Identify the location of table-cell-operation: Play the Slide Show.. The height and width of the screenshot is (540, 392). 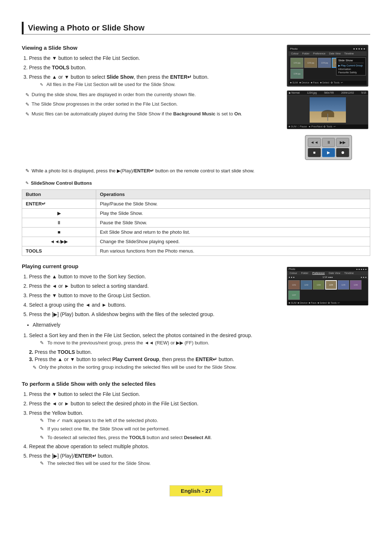
(233, 213).